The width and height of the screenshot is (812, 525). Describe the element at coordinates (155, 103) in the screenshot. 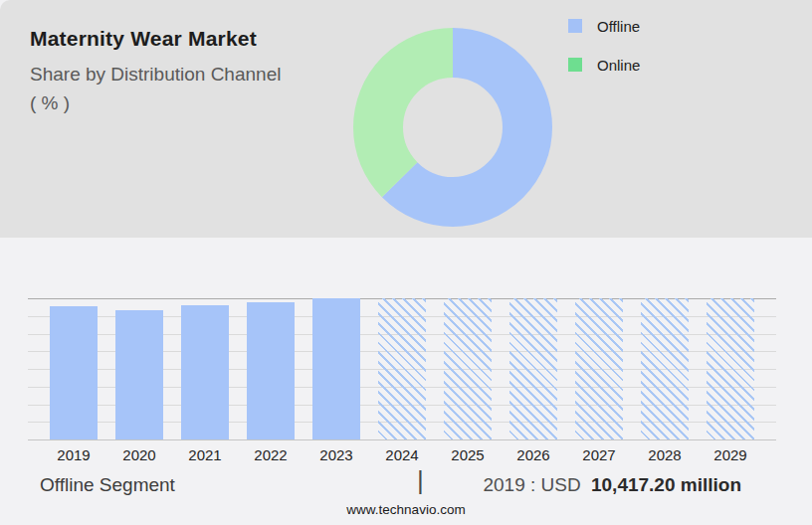

I see `subtitle-line-2: ( % )` at that location.